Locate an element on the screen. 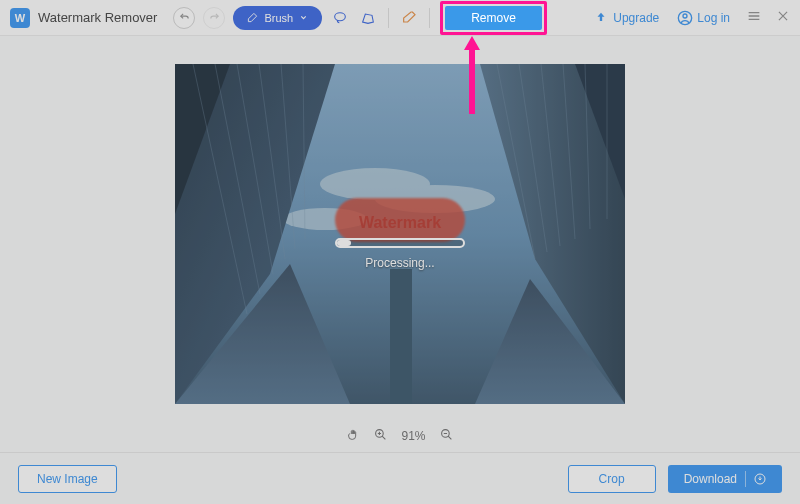 The image size is (800, 504). brush-label: Brush is located at coordinates (278, 18).